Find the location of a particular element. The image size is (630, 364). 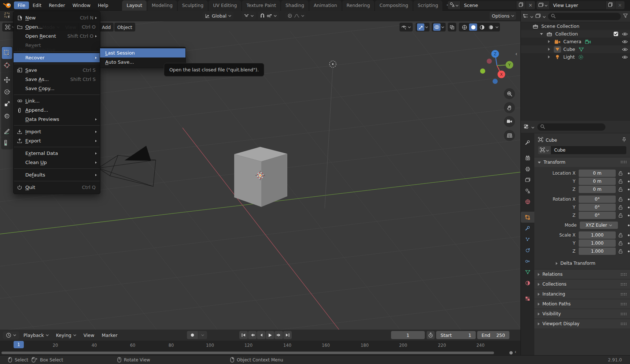

shading-wireframe-button is located at coordinates (464, 27).